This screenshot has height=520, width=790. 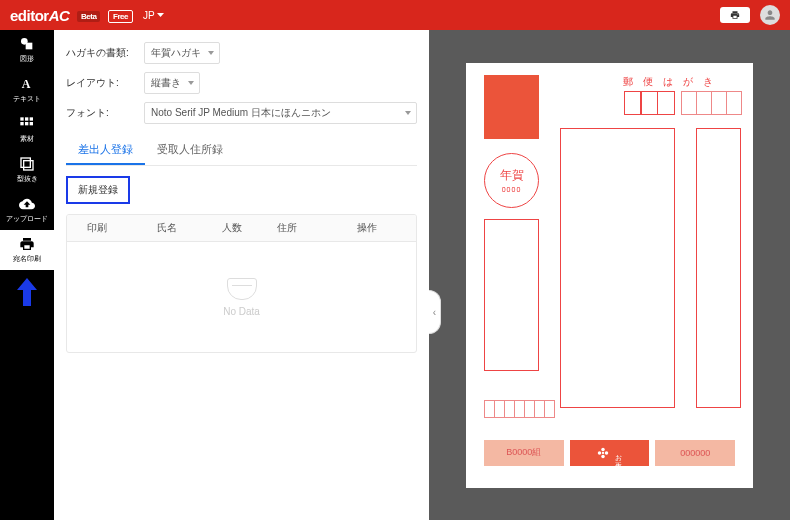 I want to click on otoshidama-text: お年玉, so click(x=619, y=453).